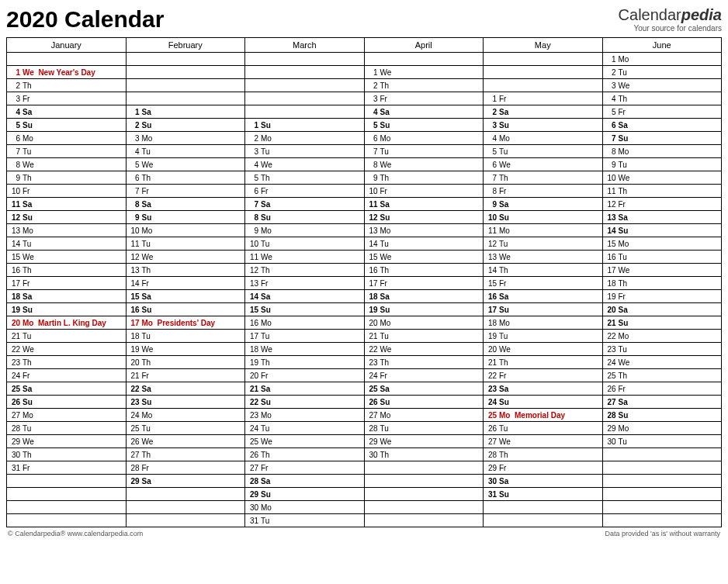 The height and width of the screenshot is (584, 728). What do you see at coordinates (185, 428) in the screenshot?
I see `calendar-cell: 25Tu` at bounding box center [185, 428].